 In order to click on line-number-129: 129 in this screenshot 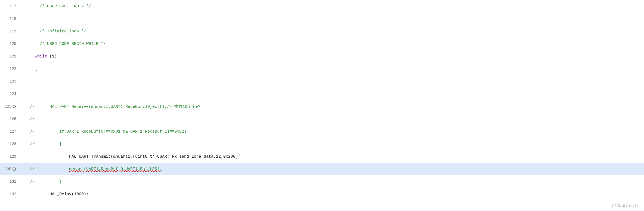, I will do `click(11, 157)`.